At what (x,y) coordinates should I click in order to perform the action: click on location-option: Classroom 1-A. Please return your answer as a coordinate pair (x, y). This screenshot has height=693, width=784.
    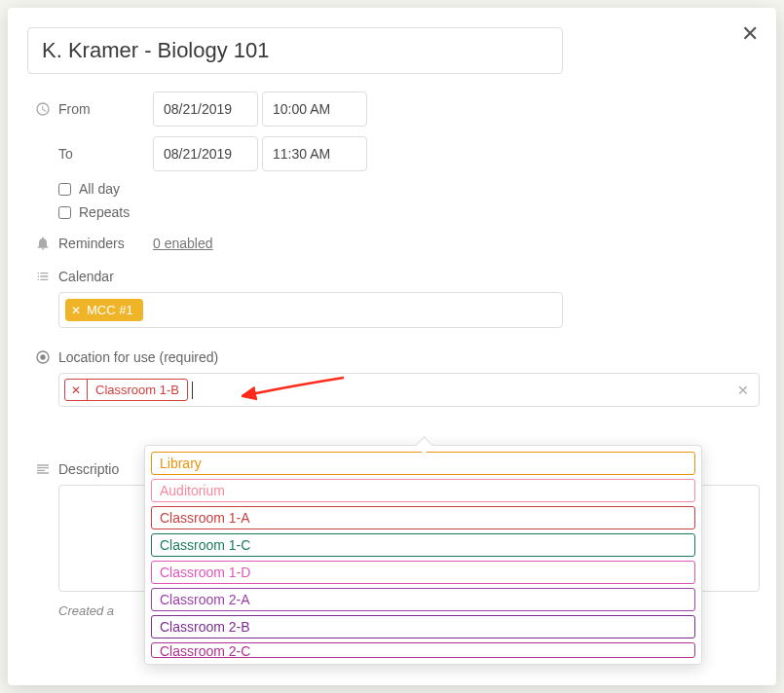
    Looking at the image, I should click on (423, 518).